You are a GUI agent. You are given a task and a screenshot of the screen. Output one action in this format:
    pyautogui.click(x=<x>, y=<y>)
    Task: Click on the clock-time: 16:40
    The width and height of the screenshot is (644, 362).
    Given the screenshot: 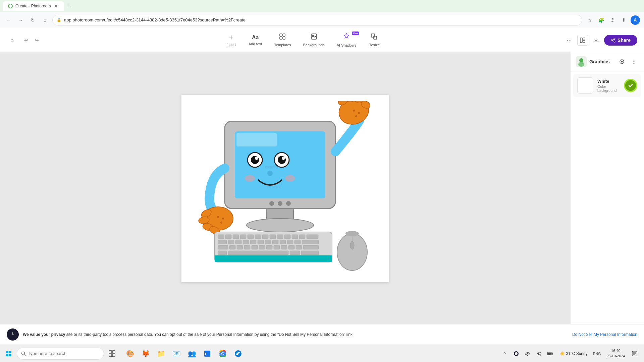 What is the action you would take?
    pyautogui.click(x=616, y=351)
    